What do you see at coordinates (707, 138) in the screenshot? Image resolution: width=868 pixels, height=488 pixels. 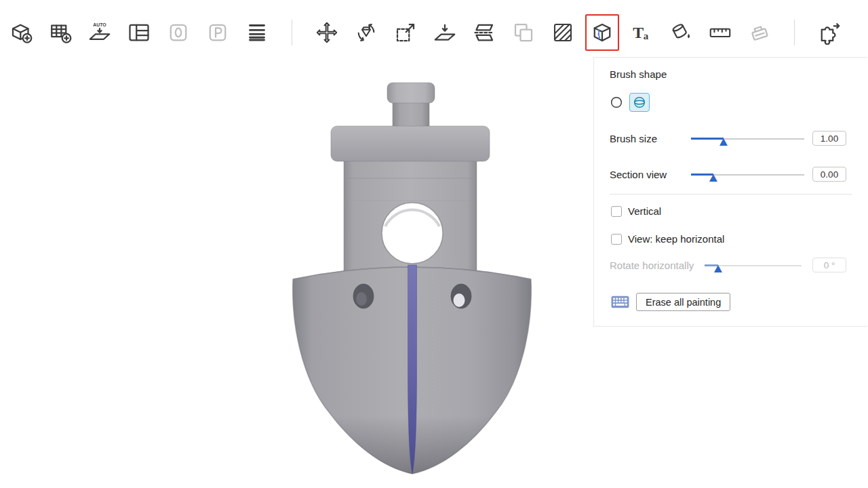 I see `slider-fill` at bounding box center [707, 138].